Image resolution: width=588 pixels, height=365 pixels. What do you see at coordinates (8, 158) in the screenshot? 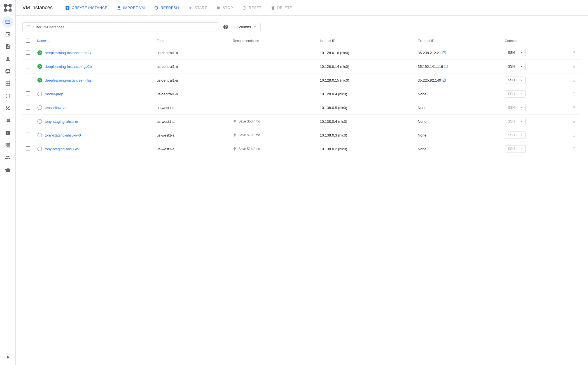
I see `sidebar-item-people` at bounding box center [8, 158].